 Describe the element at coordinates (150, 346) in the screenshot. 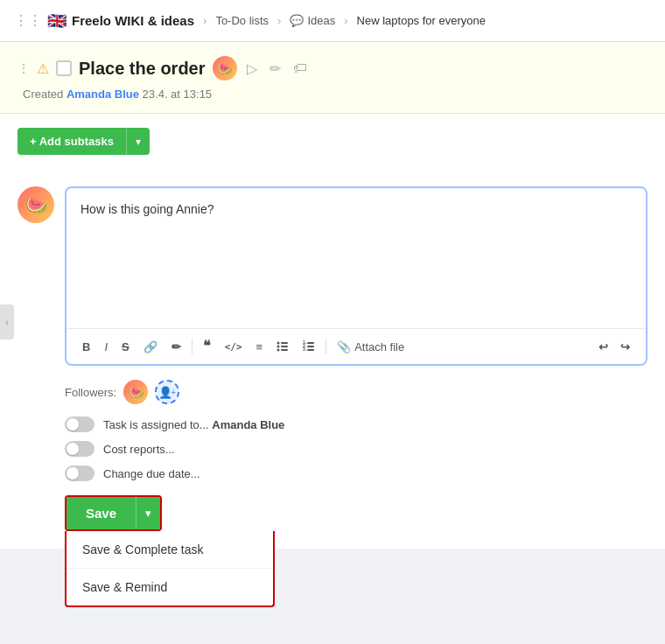

I see `toolbar-link-button: 🔗` at that location.